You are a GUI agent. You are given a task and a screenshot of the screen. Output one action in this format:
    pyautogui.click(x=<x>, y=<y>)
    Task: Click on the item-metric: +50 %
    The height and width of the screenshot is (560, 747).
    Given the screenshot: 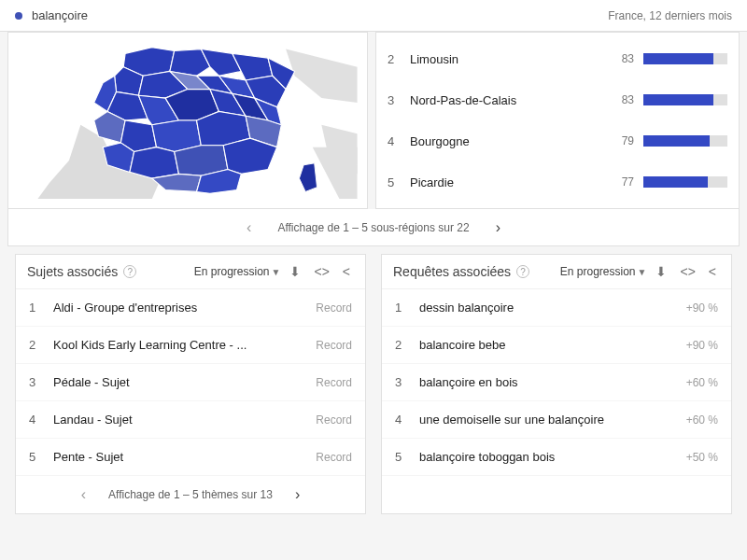 What is the action you would take?
    pyautogui.click(x=702, y=457)
    